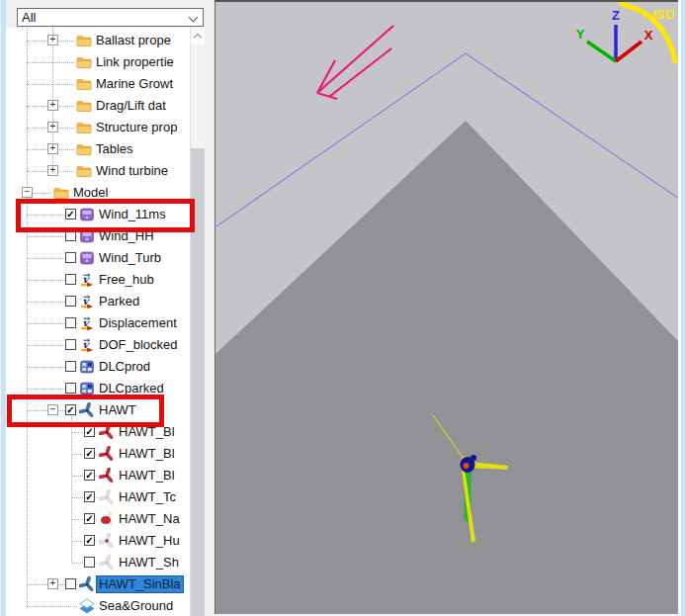 The image size is (686, 616). I want to click on tree-row-marine-growt: Marine Growt, so click(98, 84).